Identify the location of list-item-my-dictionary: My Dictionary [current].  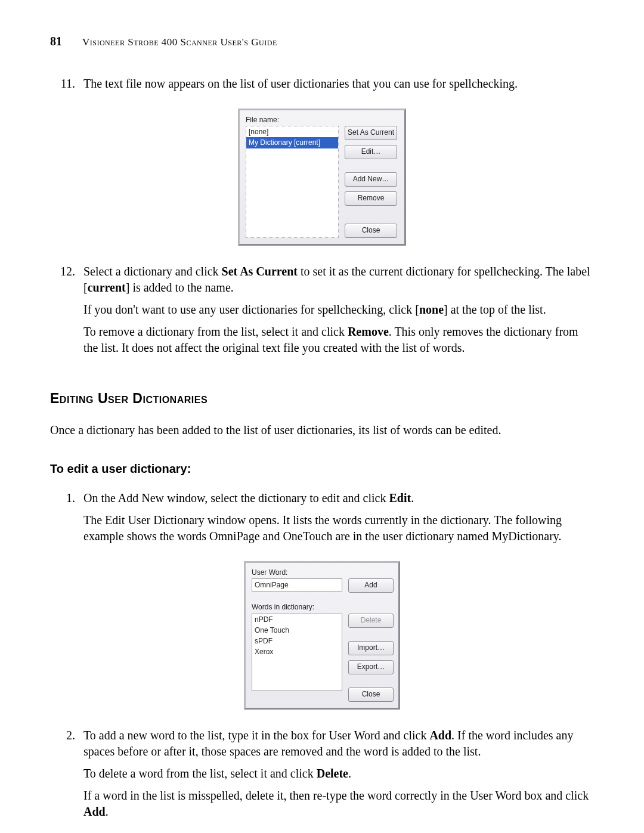
(292, 143).